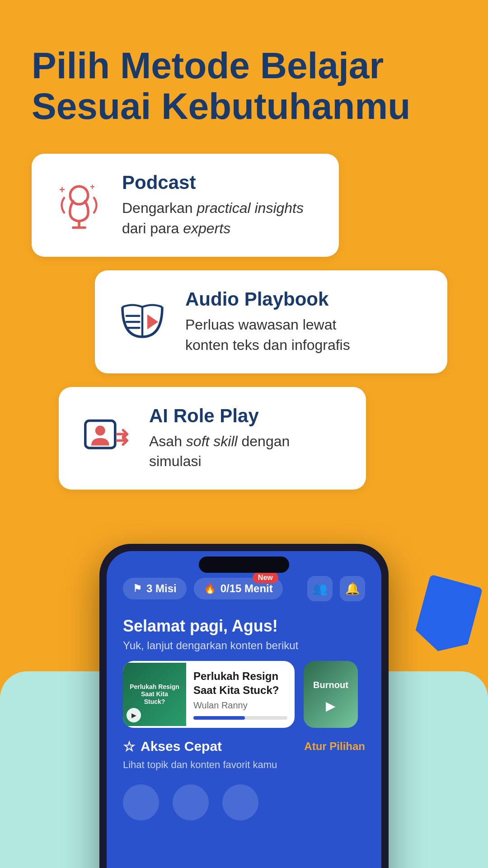  I want to click on method-card-ai-roleplay: AI Role Play Asah soft skill dengan simu…, so click(212, 439).